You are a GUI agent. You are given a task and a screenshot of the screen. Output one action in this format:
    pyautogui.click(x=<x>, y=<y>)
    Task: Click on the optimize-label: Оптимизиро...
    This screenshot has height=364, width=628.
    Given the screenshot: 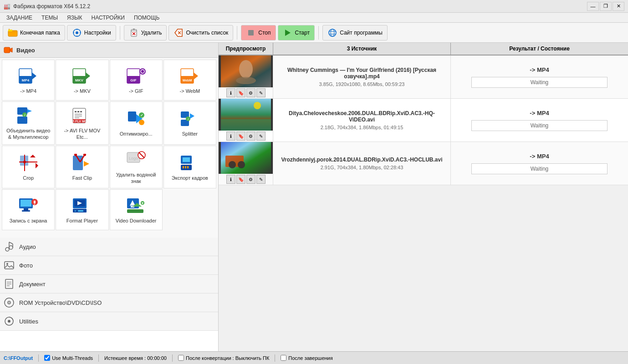 What is the action you would take?
    pyautogui.click(x=136, y=134)
    